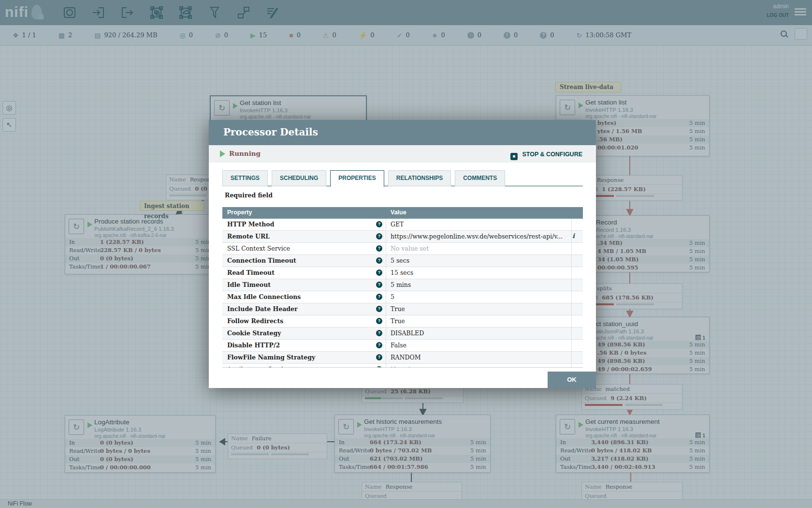 This screenshot has width=812, height=508. What do you see at coordinates (240, 212) in the screenshot?
I see `property-column-header: Property` at bounding box center [240, 212].